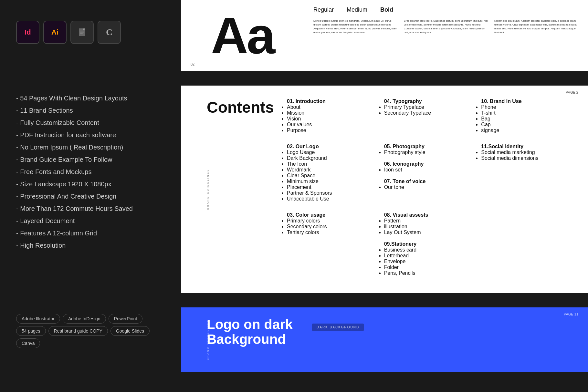  Describe the element at coordinates (428, 110) in the screenshot. I see `toc-04-items: Primary Typeface Secondary Typeface` at that location.